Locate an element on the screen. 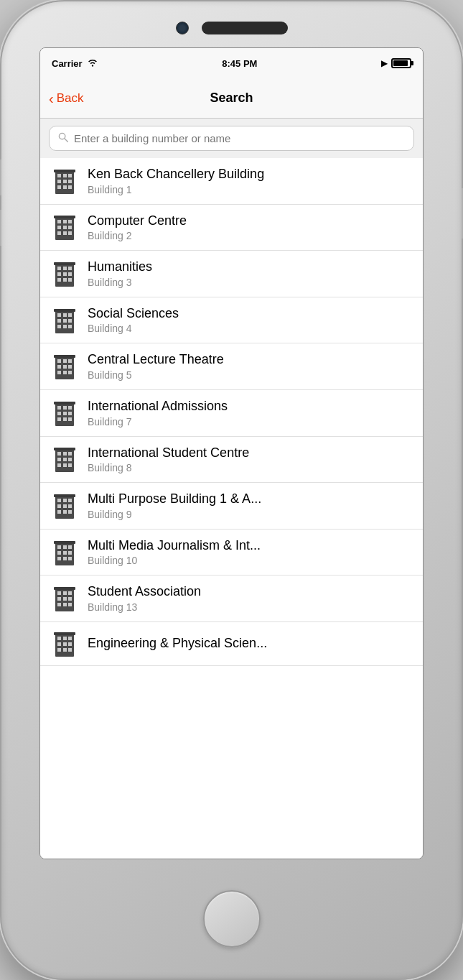  list-item-text: Ken Back Chancellery Building Building 1 is located at coordinates (176, 181).